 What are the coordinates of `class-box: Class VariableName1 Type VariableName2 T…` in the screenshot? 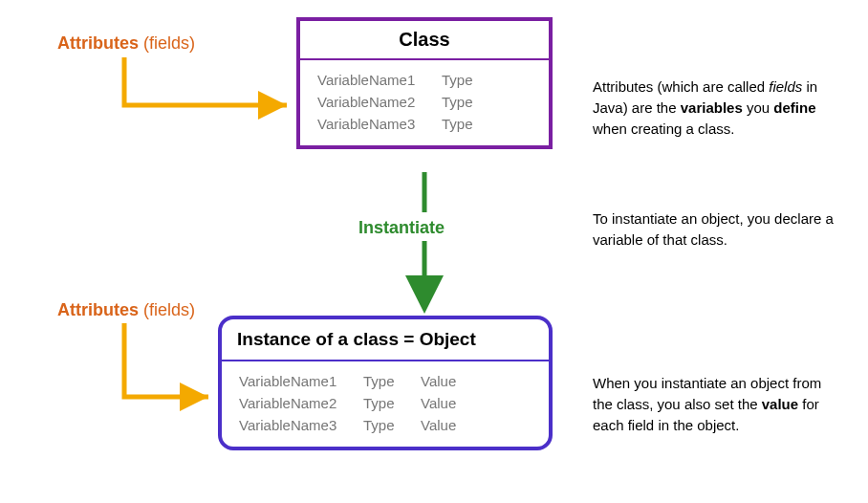 It's located at (424, 83).